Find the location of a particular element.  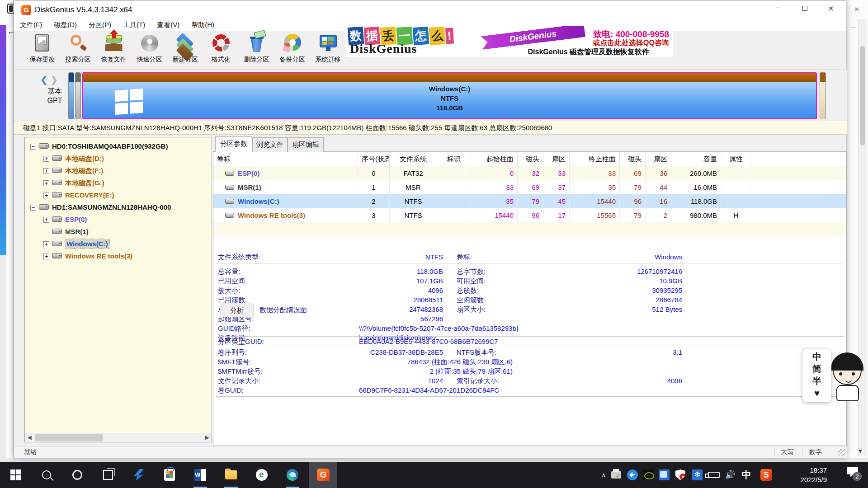

tree-label: Windows RE tools(3) is located at coordinates (99, 256).